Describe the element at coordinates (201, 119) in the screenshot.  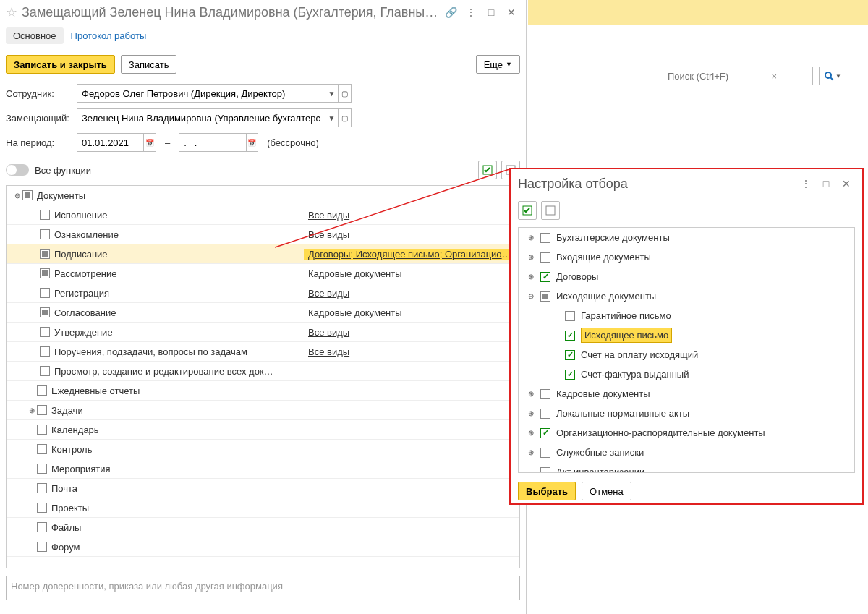
I see `substitute-input` at that location.